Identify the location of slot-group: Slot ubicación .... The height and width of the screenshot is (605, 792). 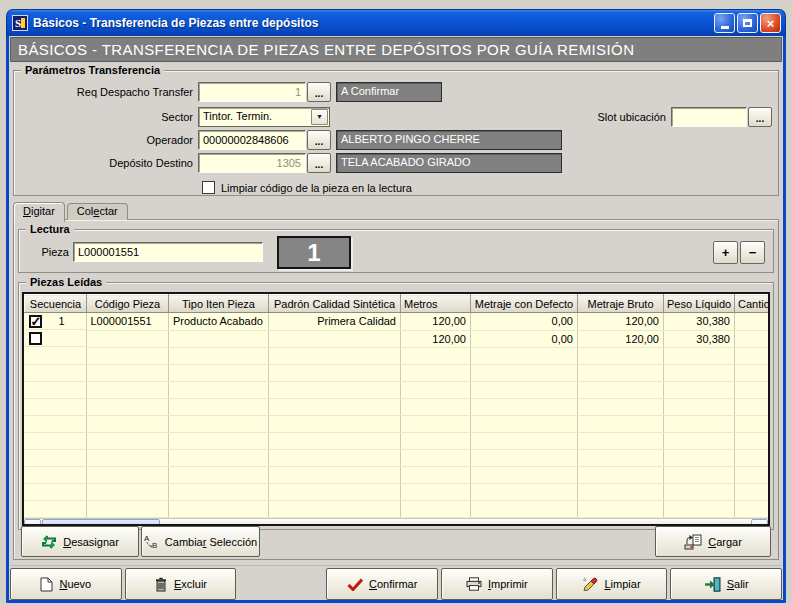
(686, 117).